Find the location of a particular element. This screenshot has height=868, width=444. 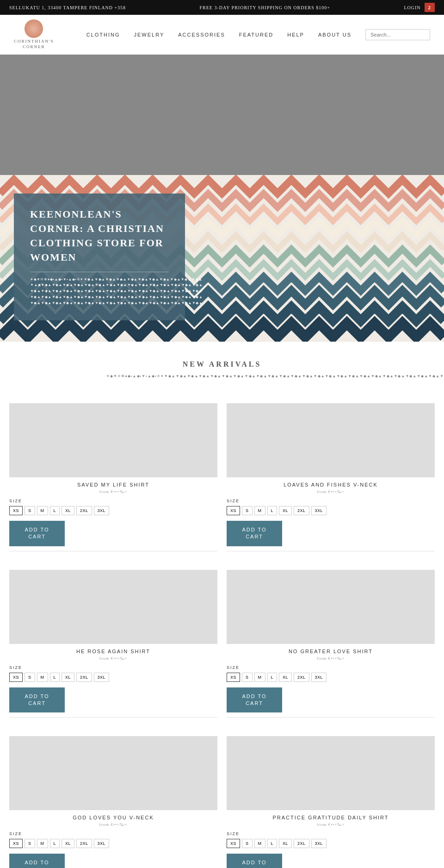

product-card-practice-gratitude-daily-shirt: PRACTICE GRATITUDE DAILY SHIRT from €••×… is located at coordinates (331, 802).